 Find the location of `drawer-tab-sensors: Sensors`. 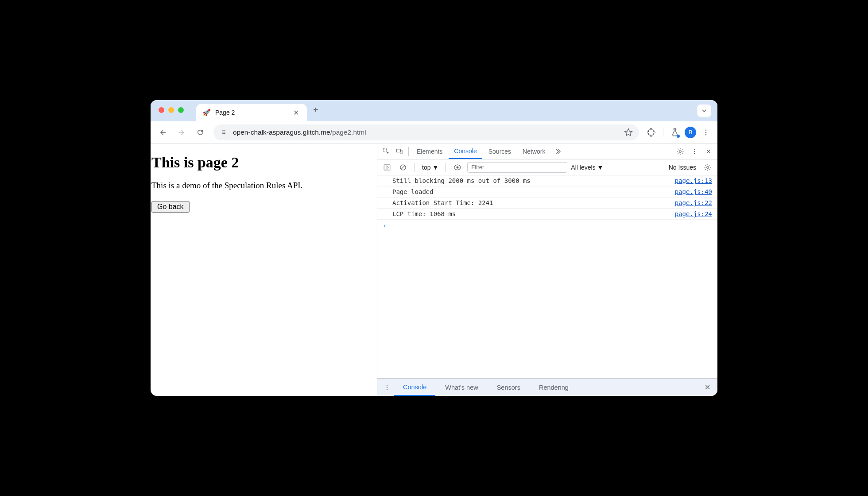

drawer-tab-sensors: Sensors is located at coordinates (508, 387).